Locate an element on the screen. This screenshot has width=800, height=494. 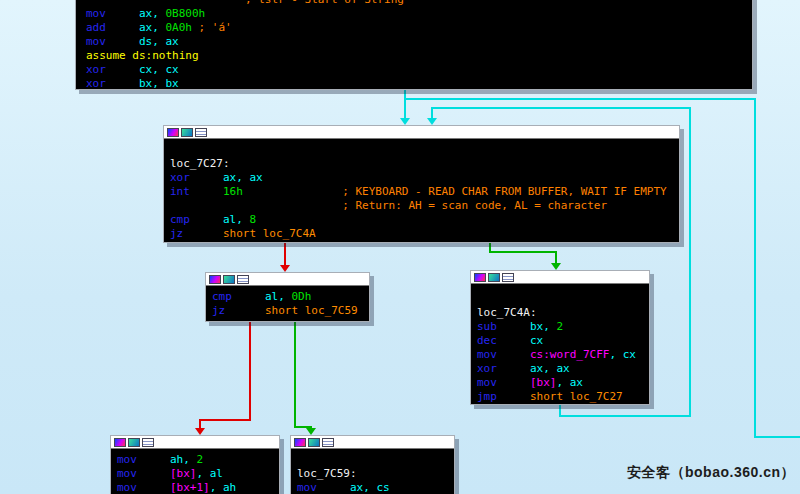
edge-loc7c27-taken-to-loc7c4a is located at coordinates (523, 252).